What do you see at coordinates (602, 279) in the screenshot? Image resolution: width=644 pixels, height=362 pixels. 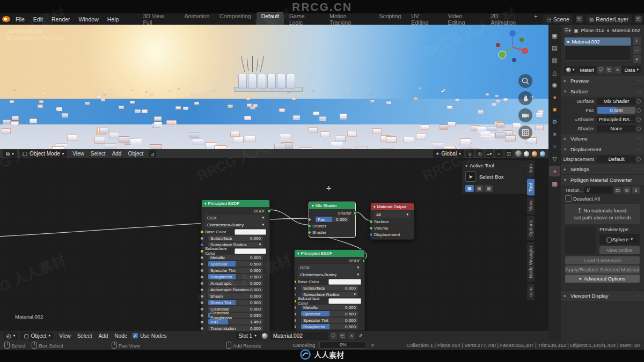 I see `advanced-options-button: ▸Advanced Options` at bounding box center [602, 279].